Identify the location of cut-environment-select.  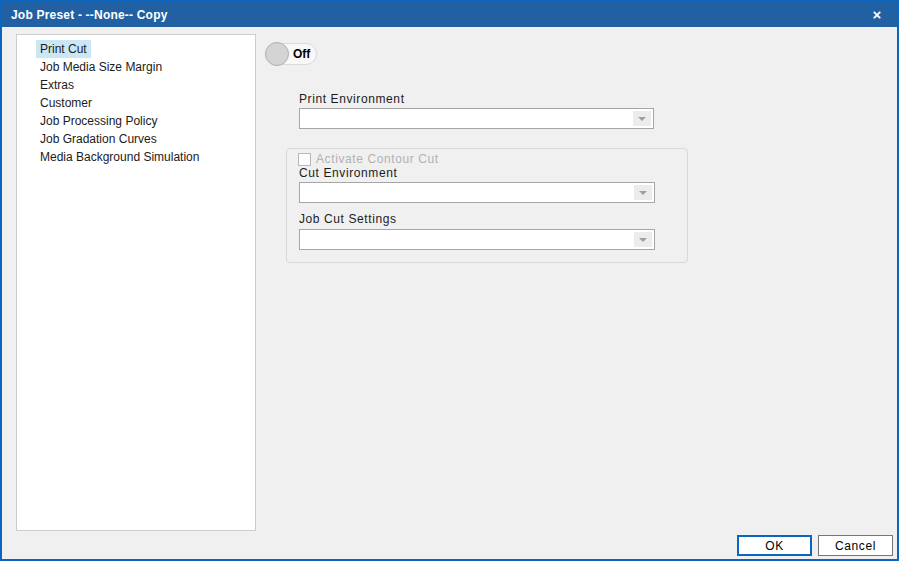
(477, 192).